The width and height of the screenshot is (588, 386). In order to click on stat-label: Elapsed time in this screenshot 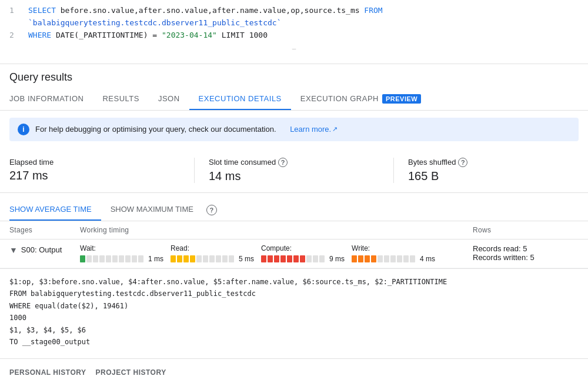, I will do `click(90, 162)`.